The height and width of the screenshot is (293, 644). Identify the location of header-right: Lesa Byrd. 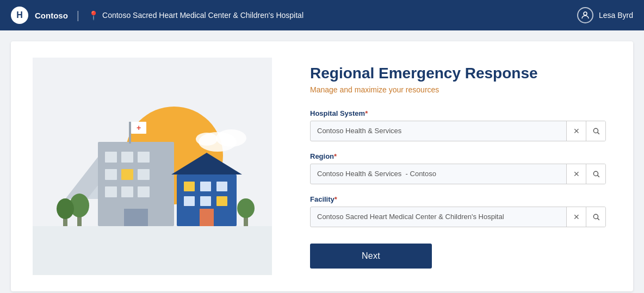
(605, 15).